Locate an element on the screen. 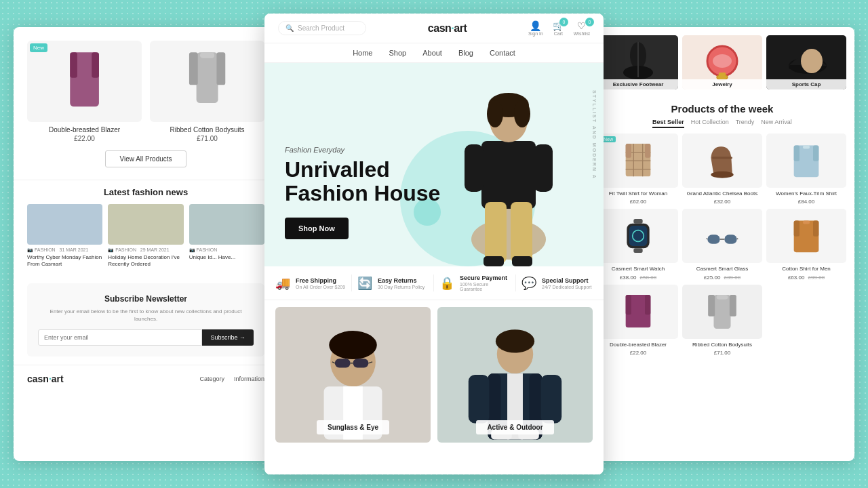  support-icon: 💬 is located at coordinates (529, 283).